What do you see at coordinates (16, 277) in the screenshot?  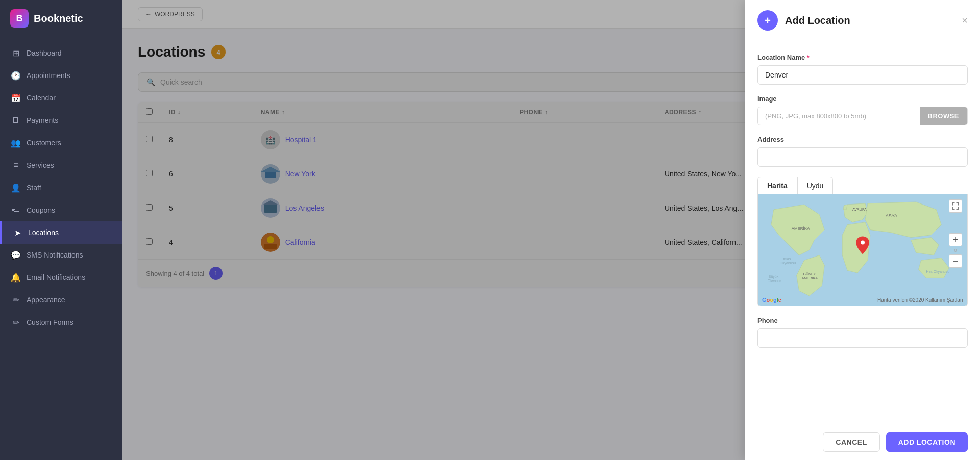 I see `email-icon: 🔔` at bounding box center [16, 277].